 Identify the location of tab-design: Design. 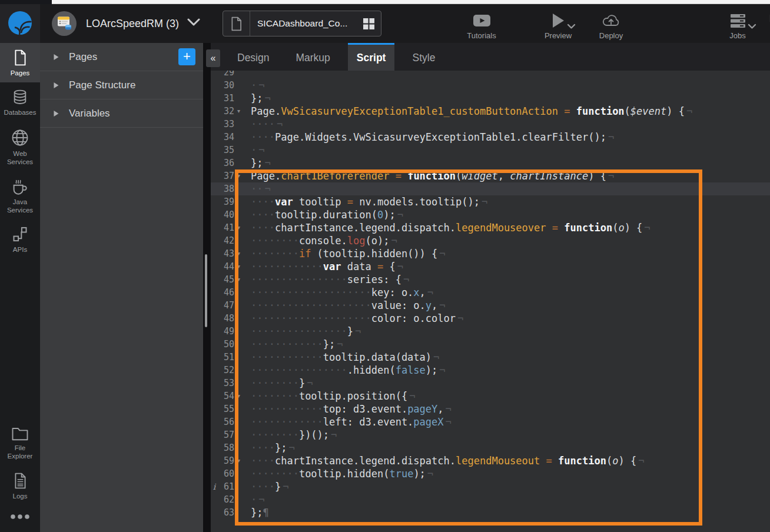
(253, 56).